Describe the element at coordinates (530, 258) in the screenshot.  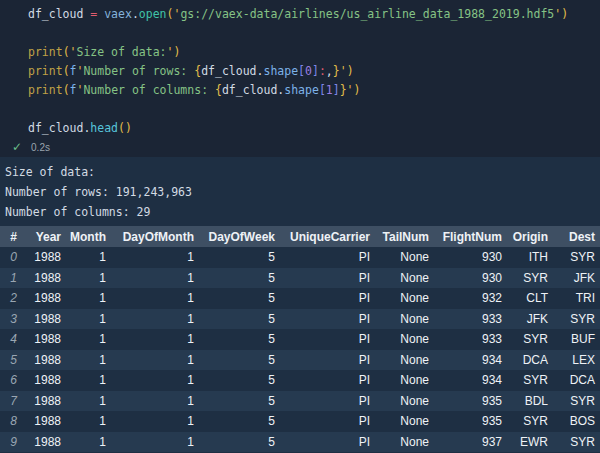
I see `table-cell: ITH` at that location.